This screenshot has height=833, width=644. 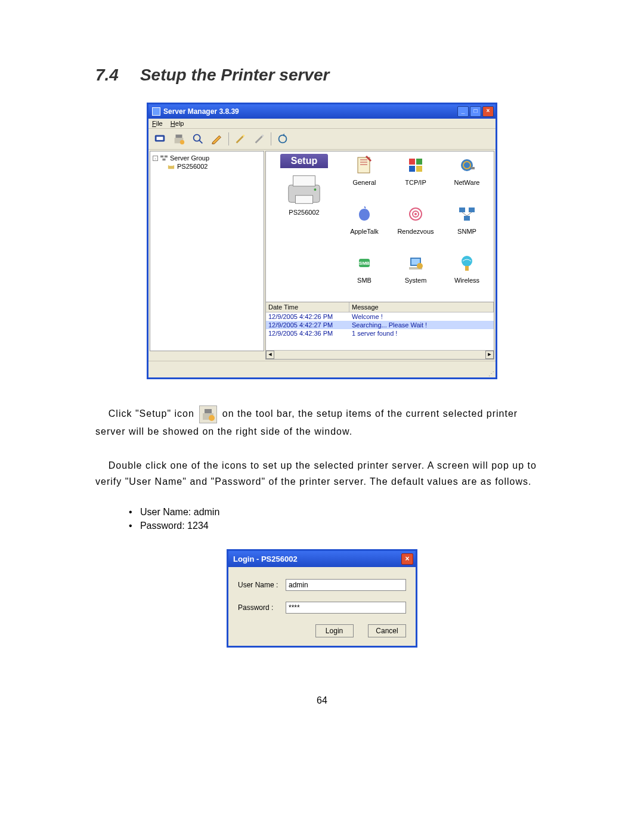 I want to click on page-number: 64, so click(x=322, y=701).